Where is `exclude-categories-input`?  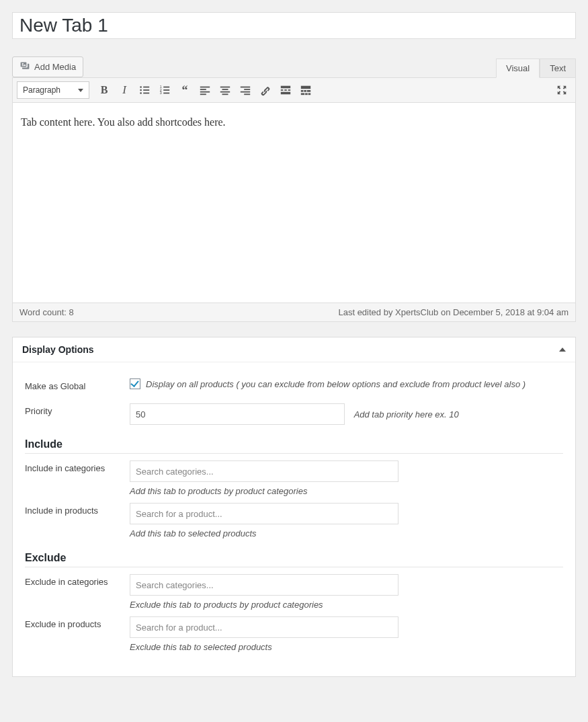 exclude-categories-input is located at coordinates (264, 585).